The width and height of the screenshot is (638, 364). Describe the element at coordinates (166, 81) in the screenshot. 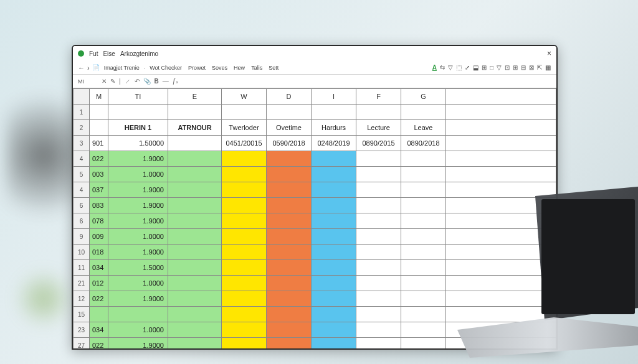

I see `fb-dash-icon: —` at that location.